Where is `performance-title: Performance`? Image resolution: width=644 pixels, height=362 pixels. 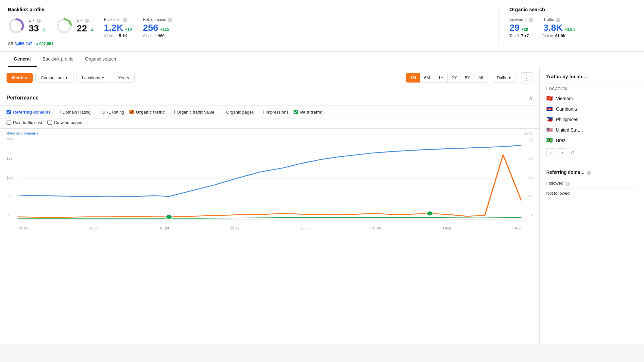 performance-title: Performance is located at coordinates (23, 98).